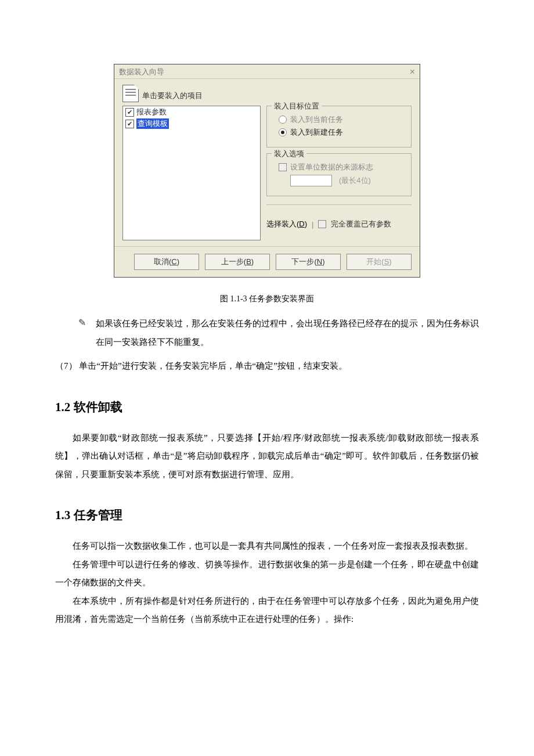 The width and height of the screenshot is (534, 756). Describe the element at coordinates (287, 333) in the screenshot. I see `note-text: 如果该任务已经安装过，那么在安装任务的过程中，会出现任务路径已经存在的提示，因为…` at that location.